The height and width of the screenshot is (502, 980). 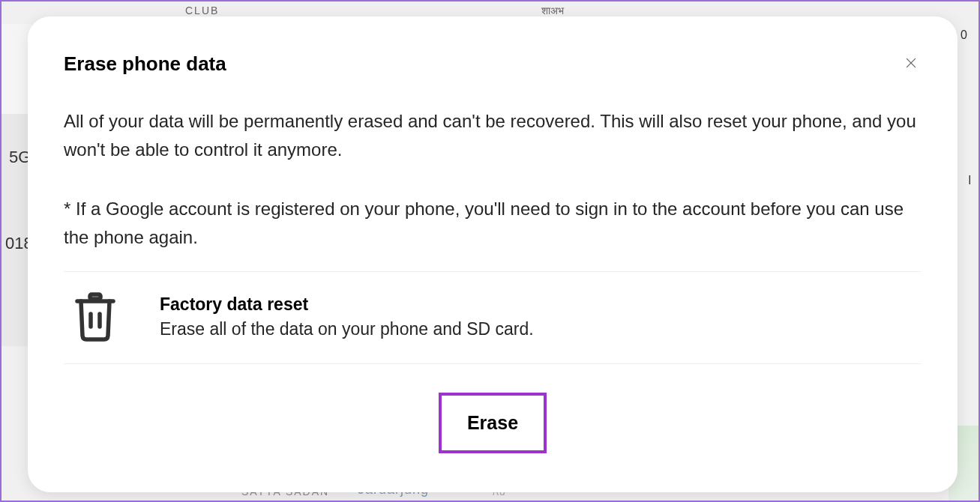 I want to click on bg-text: शाअभ, so click(x=553, y=10).